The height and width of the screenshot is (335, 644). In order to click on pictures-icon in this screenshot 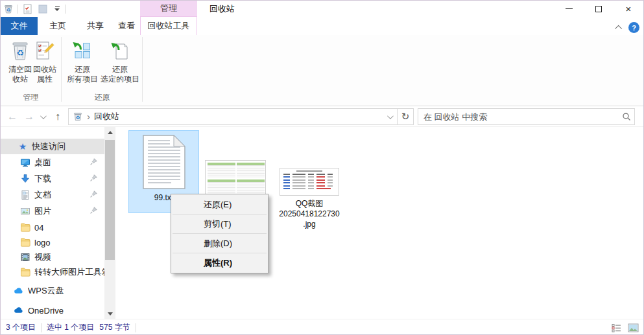, I will do `click(25, 211)`.